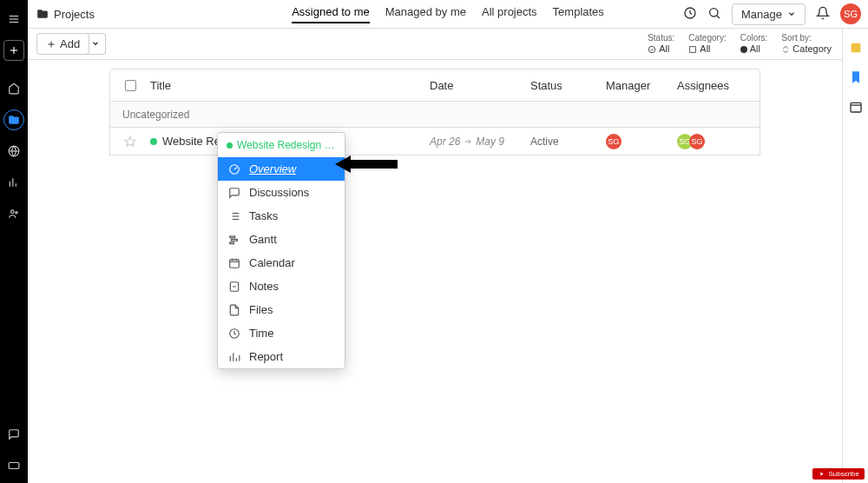 The image size is (868, 483). I want to click on category-row: Uncategorized, so click(435, 115).